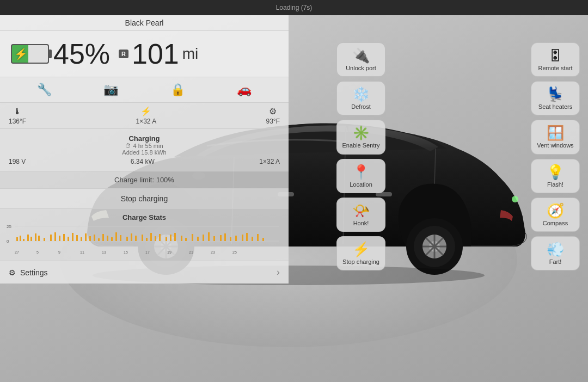  What do you see at coordinates (555, 249) in the screenshot?
I see `fart-icon: 💨` at bounding box center [555, 249].